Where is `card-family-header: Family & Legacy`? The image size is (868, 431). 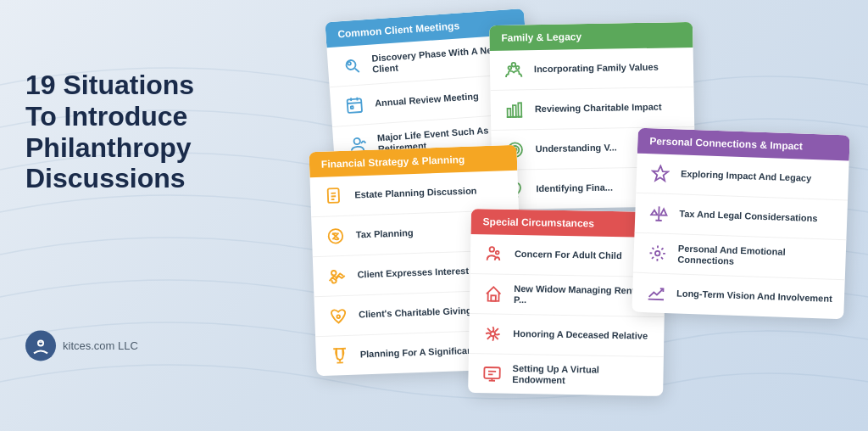
card-family-header: Family & Legacy is located at coordinates (591, 36).